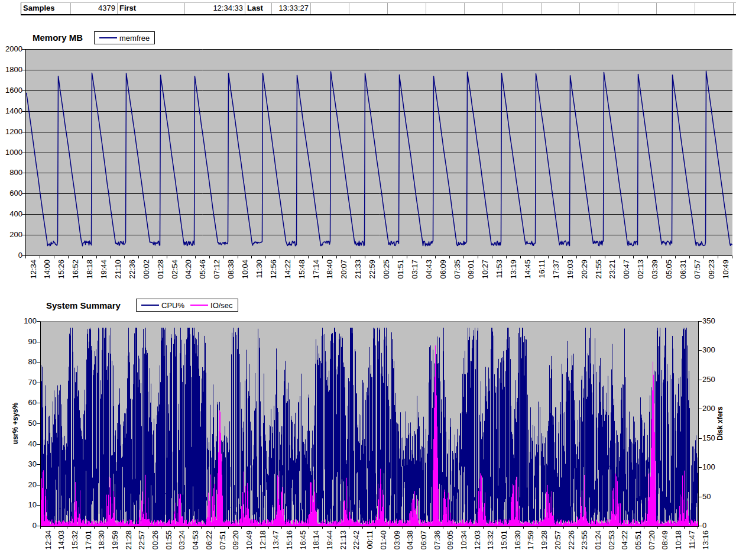 Image resolution: width=736 pixels, height=560 pixels. Describe the element at coordinates (715, 321) in the screenshot. I see `system-right-tick-label: 350` at that location.